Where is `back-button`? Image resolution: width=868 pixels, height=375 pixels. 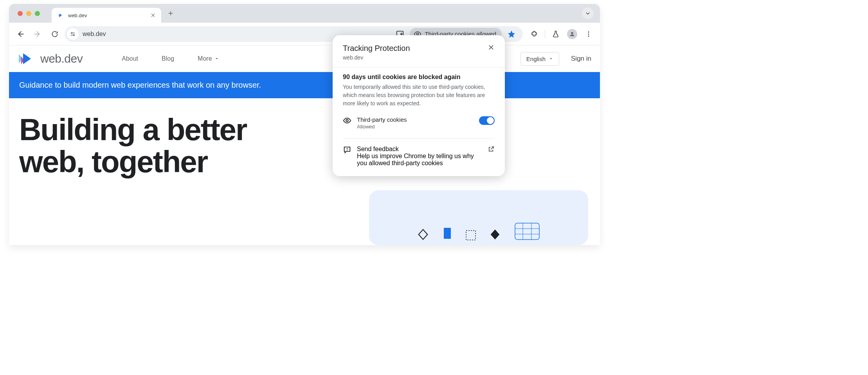 back-button is located at coordinates (20, 34).